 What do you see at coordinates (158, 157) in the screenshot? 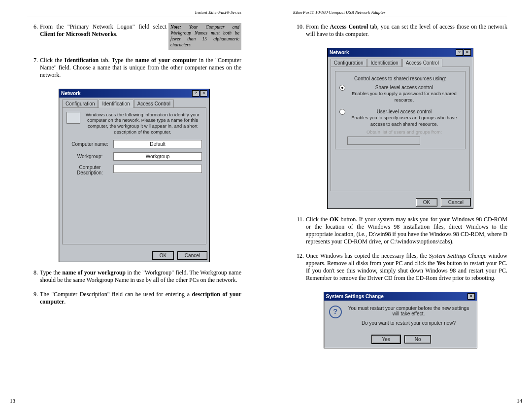
I see `input-workgroup: Workgroup` at bounding box center [158, 157].